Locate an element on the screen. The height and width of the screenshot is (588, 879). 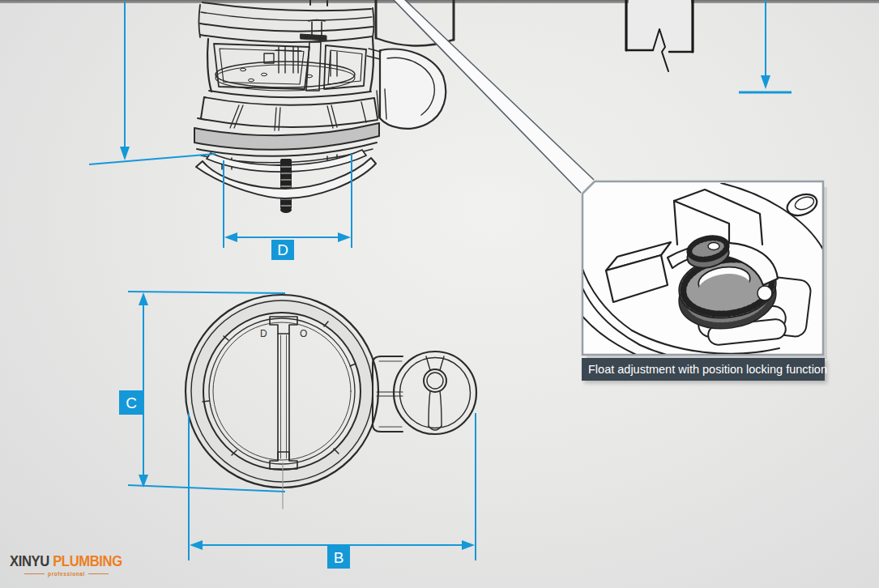
callout-caption: Float adjustment with position locking f… is located at coordinates (703, 369).